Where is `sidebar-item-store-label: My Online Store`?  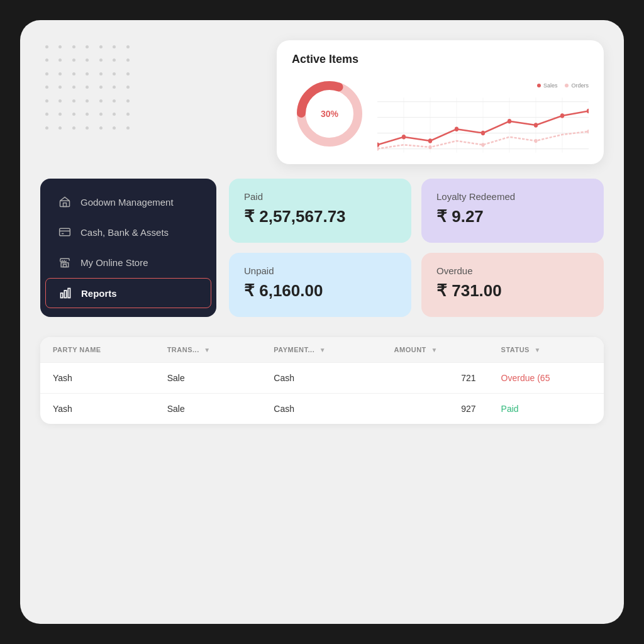 sidebar-item-store-label: My Online Store is located at coordinates (114, 263).